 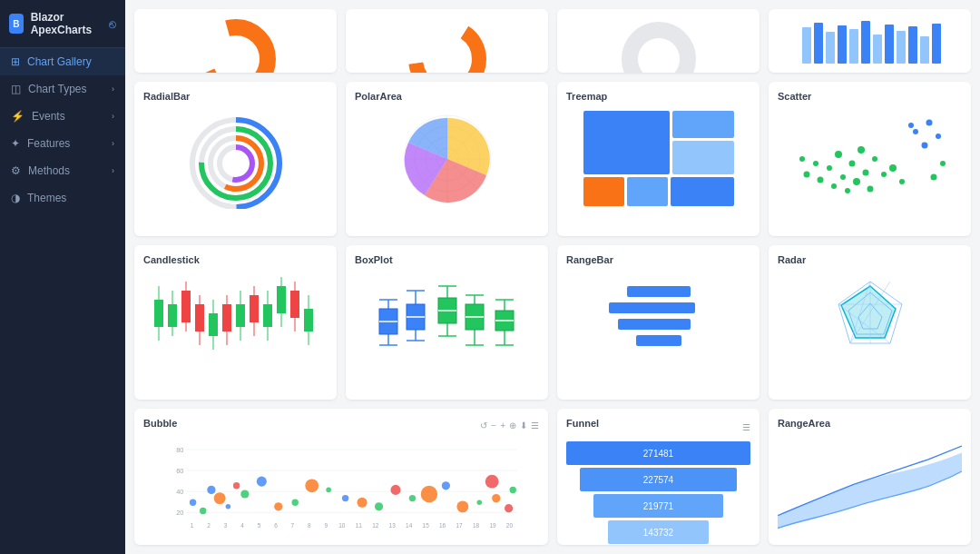 I want to click on bubble-toolbar: ↺ − + ⊕ ⬇ ☰, so click(x=510, y=425).